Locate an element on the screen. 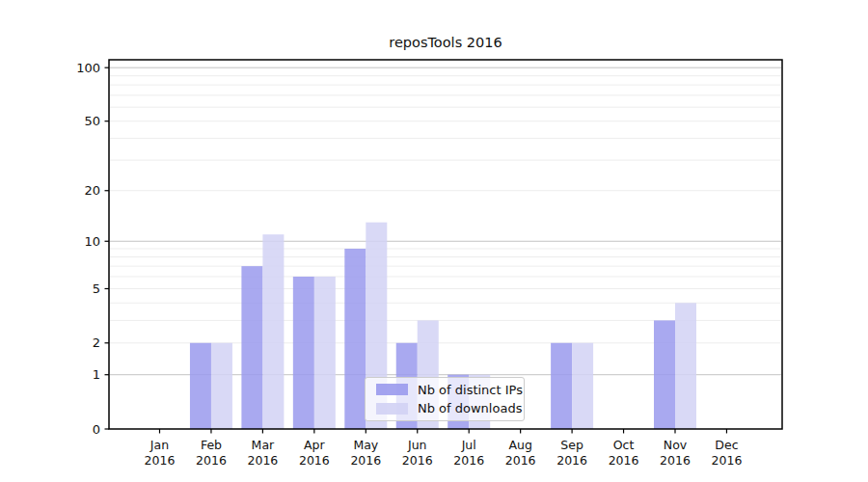 The height and width of the screenshot is (482, 868). bar-mar-distinct-ips is located at coordinates (252, 347).